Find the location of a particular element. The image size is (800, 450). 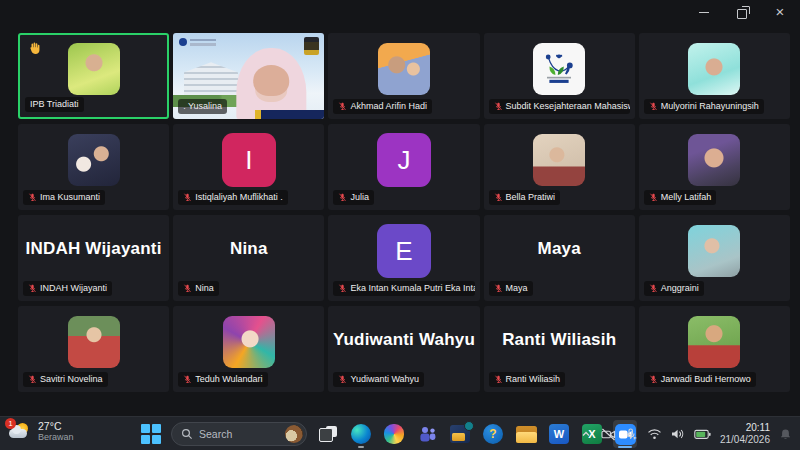

participant-nameplate: Maya is located at coordinates (511, 288).